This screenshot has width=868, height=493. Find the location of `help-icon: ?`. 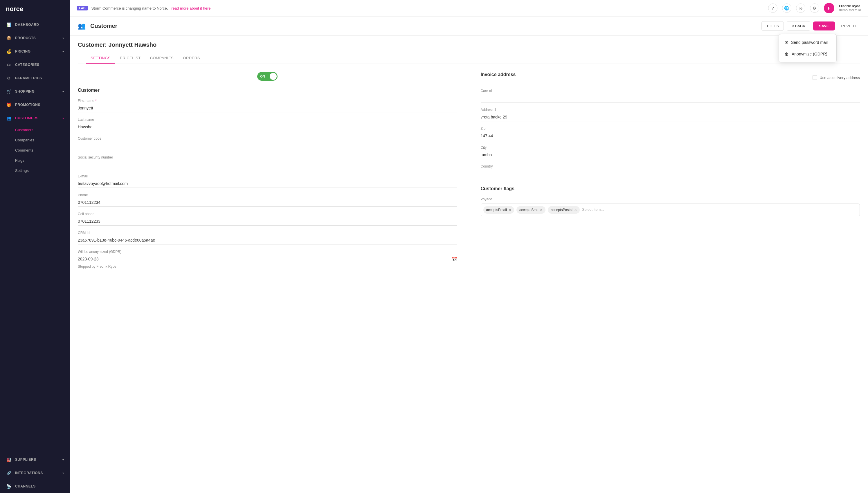

help-icon: ? is located at coordinates (773, 8).